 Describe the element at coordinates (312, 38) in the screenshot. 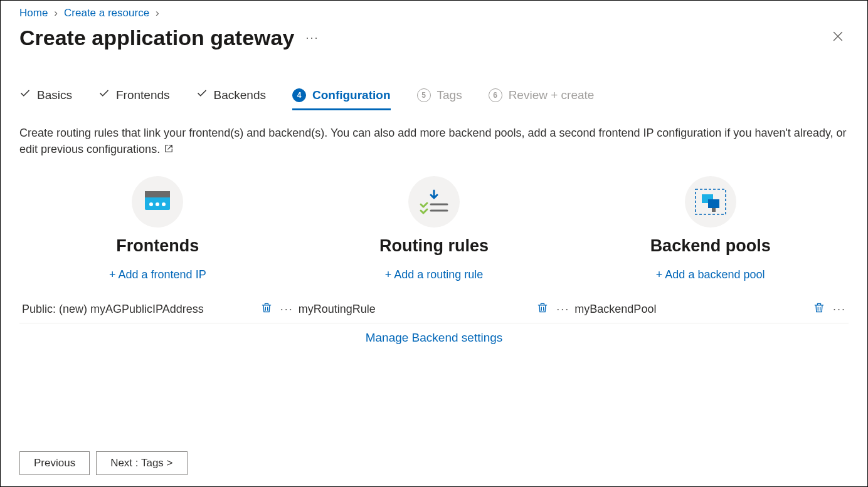

I see `more-actions-icon: ···` at that location.